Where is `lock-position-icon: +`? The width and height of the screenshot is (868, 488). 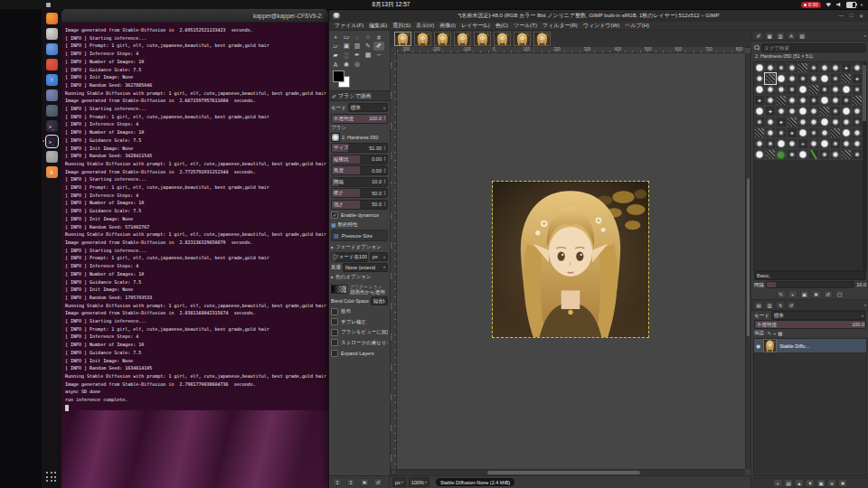
lock-position-icon: + is located at coordinates (774, 333).